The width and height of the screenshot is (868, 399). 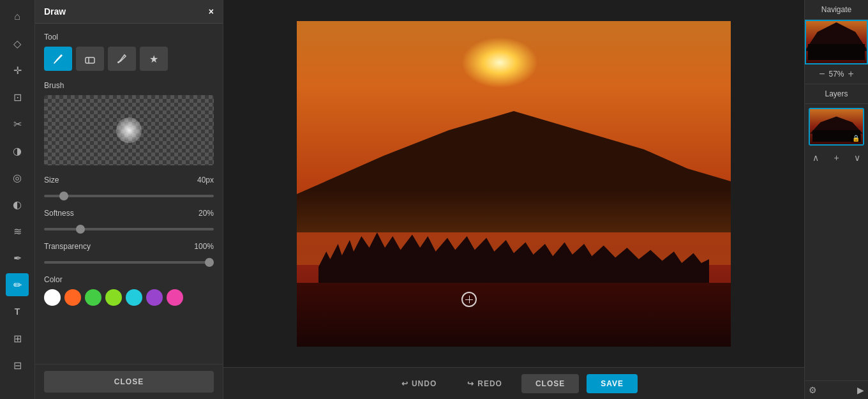 What do you see at coordinates (857, 158) in the screenshot?
I see `layer-down-button: ∨` at bounding box center [857, 158].